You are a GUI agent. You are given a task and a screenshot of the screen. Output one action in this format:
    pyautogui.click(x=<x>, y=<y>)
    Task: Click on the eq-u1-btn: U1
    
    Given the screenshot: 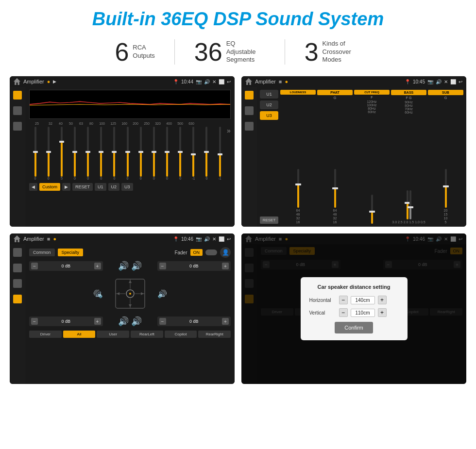 What is the action you would take?
    pyautogui.click(x=101, y=187)
    